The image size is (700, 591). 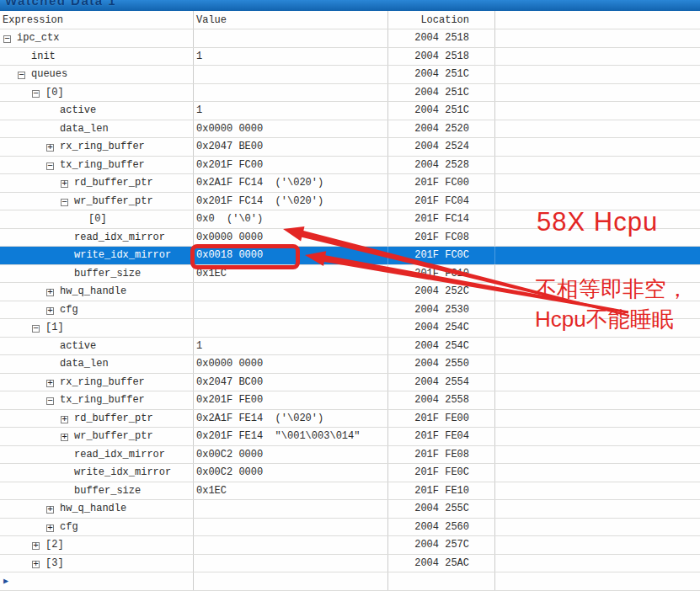 What do you see at coordinates (350, 93) in the screenshot?
I see `watch-row: −[0]2004 251C` at bounding box center [350, 93].